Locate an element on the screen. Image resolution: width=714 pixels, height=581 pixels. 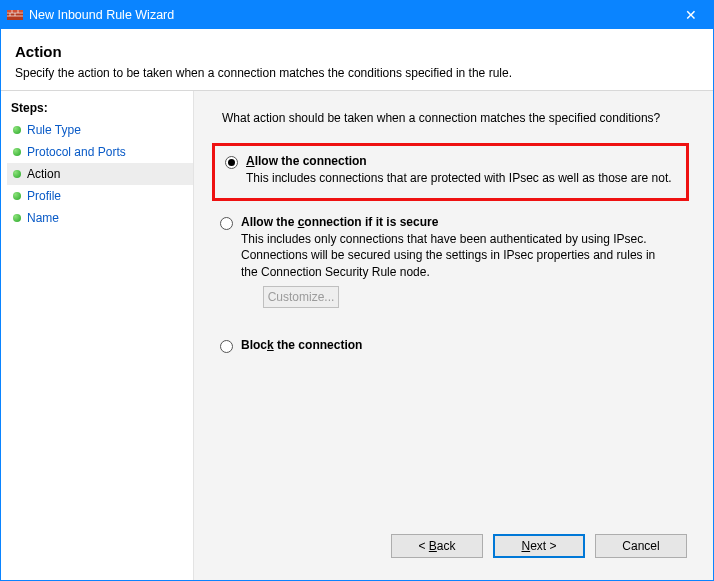
page-subtitle: Specify the action to be taken when a co… is located at coordinates (357, 73).